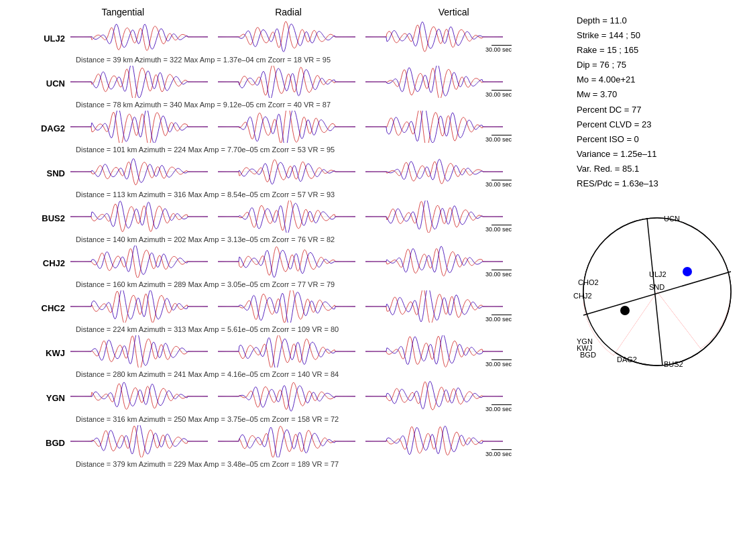 The image size is (751, 560). What do you see at coordinates (439, 398) in the screenshot?
I see `trace-ygn-vertical: 30.00 sec` at bounding box center [439, 398].